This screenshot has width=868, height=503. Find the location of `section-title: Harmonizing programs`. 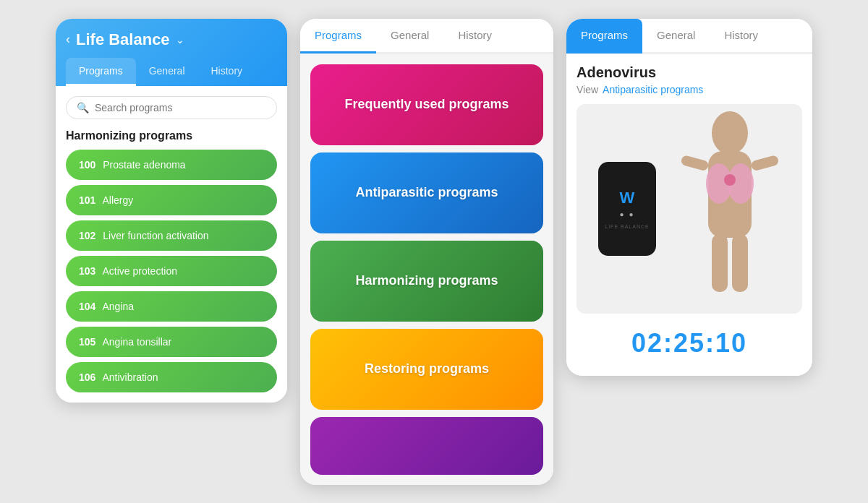

section-title: Harmonizing programs is located at coordinates (171, 136).